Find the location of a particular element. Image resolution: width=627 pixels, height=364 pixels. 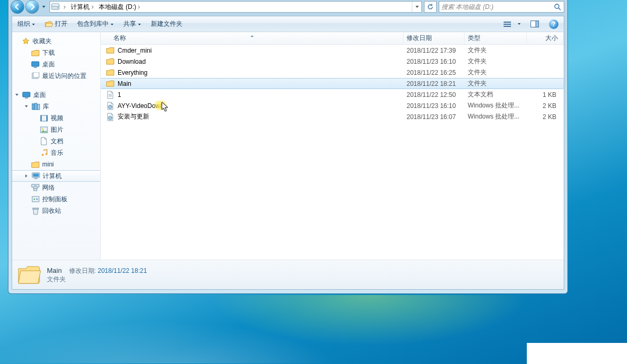

nav-computer: 计算机 is located at coordinates (56, 176).